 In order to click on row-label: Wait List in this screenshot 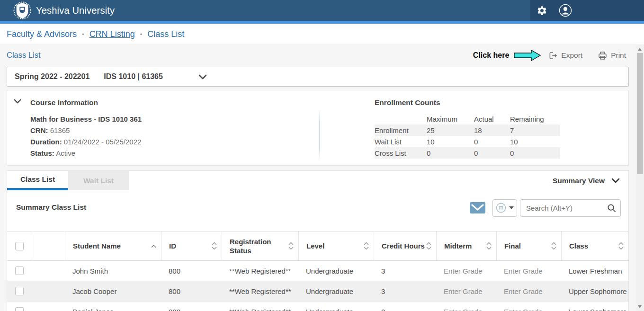, I will do `click(401, 142)`.